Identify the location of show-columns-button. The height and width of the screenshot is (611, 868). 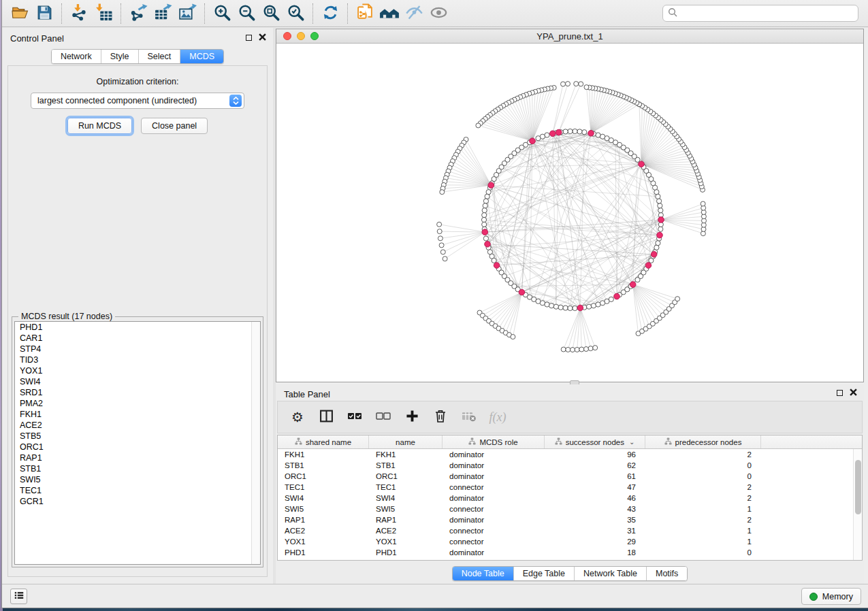
(326, 417).